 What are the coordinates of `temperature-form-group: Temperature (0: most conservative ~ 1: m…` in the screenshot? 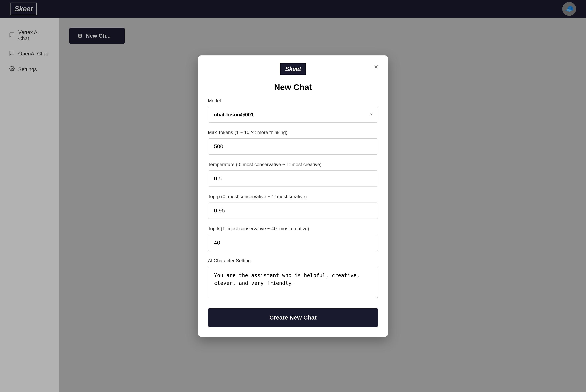 It's located at (293, 174).